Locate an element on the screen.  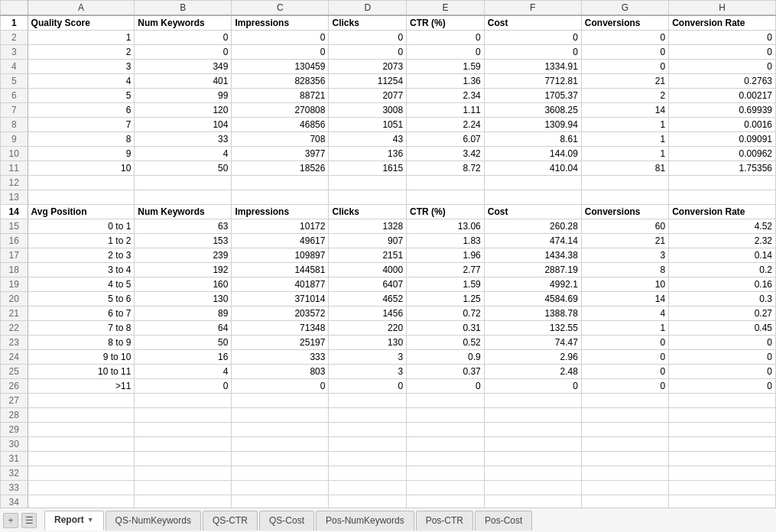
table-row: 32 is located at coordinates (388, 474).